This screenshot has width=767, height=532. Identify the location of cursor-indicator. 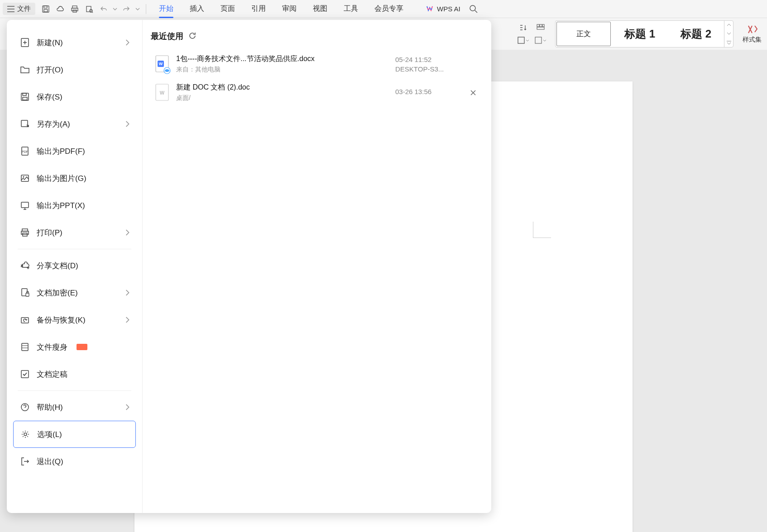
(542, 230).